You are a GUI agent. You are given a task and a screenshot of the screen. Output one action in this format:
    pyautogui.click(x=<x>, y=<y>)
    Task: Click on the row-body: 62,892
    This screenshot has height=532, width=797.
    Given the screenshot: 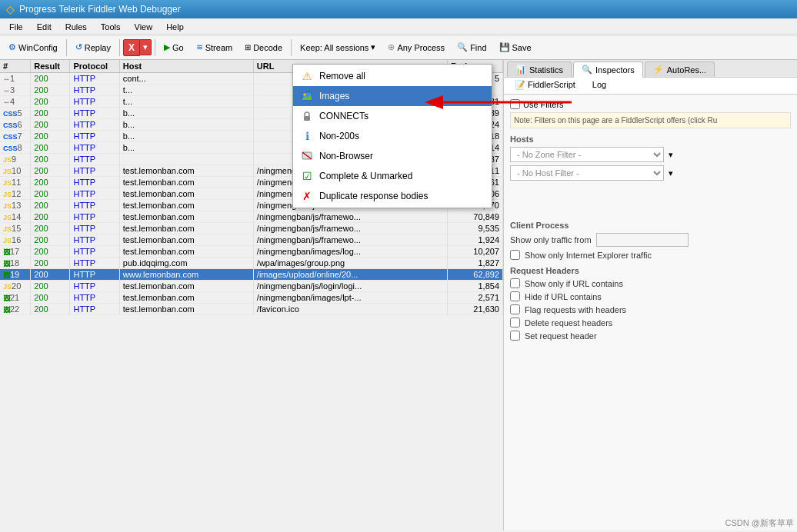 What is the action you would take?
    pyautogui.click(x=475, y=275)
    